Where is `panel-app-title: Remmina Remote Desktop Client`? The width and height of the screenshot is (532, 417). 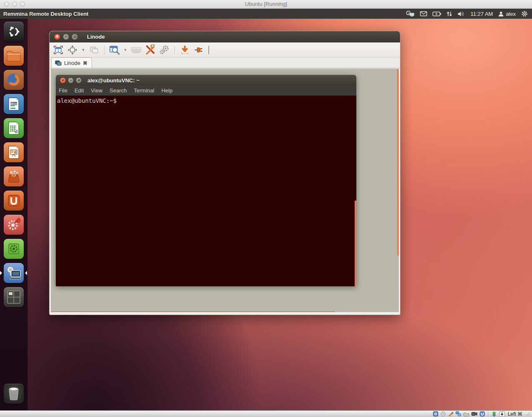 panel-app-title: Remmina Remote Desktop Client is located at coordinates (46, 14).